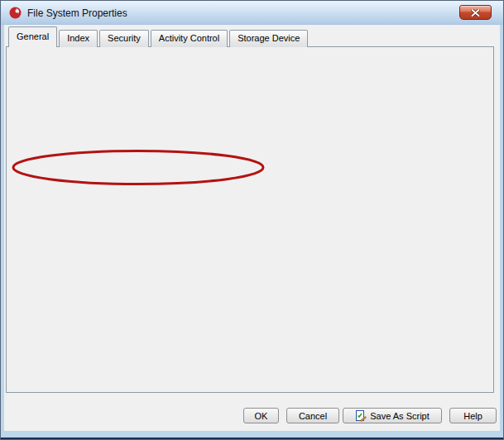  What do you see at coordinates (475, 12) in the screenshot?
I see `close-button` at bounding box center [475, 12].